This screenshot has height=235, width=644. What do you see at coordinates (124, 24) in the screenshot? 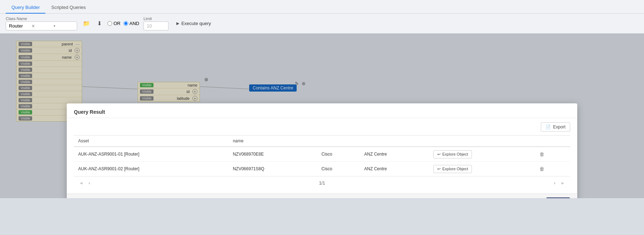
I see `logic-group: OR AND` at bounding box center [124, 24].